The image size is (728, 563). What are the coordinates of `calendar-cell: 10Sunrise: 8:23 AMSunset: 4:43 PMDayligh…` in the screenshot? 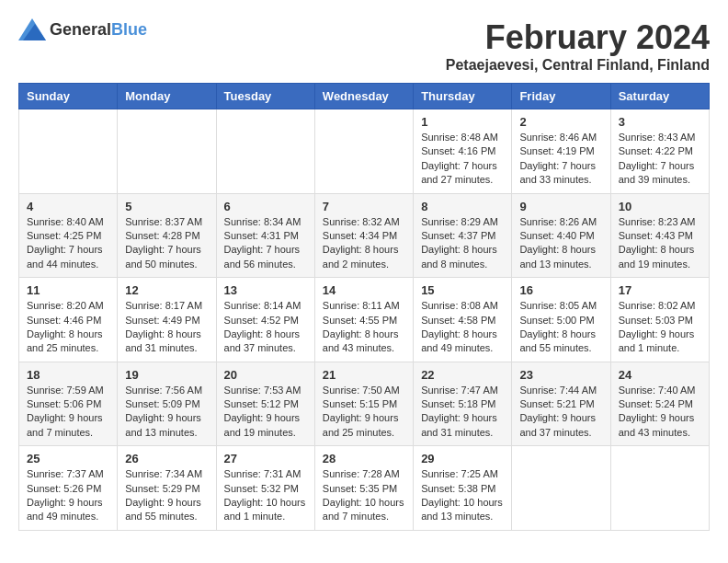 It's located at (660, 236).